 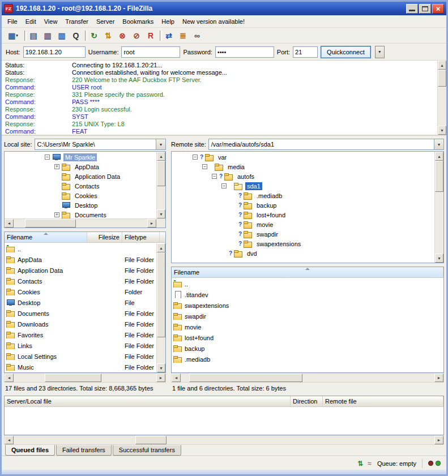 I want to click on remote-tree-item: ? swapdir, so click(x=303, y=234).